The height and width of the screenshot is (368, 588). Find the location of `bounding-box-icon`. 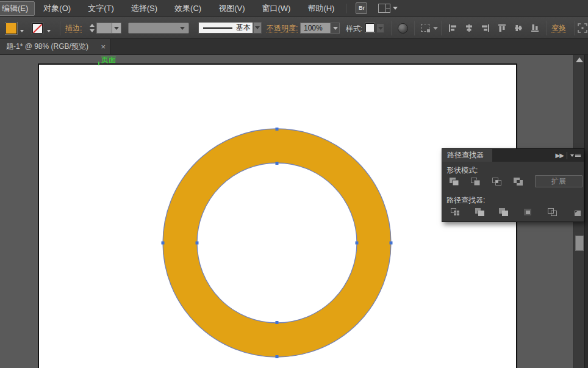

bounding-box-icon is located at coordinates (425, 28).